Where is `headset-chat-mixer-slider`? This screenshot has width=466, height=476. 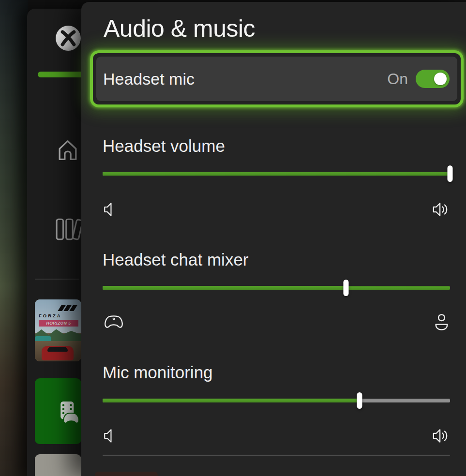 headset-chat-mixer-slider is located at coordinates (276, 288).